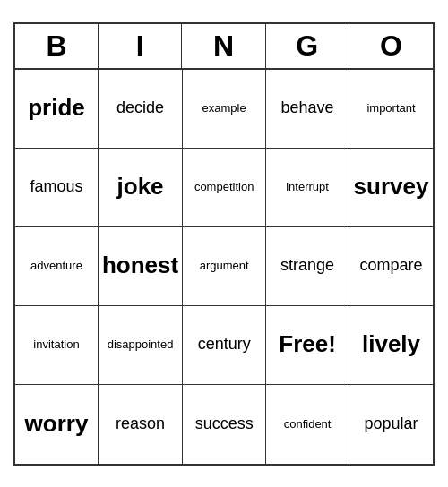 Image resolution: width=448 pixels, height=487 pixels. I want to click on bingo-cell-text-22: success, so click(224, 424).